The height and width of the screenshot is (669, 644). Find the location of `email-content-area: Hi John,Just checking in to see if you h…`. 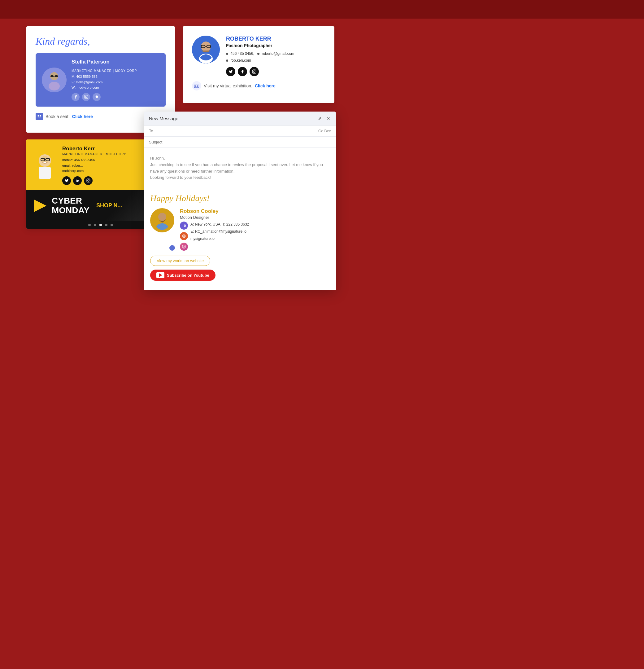

email-content-area: Hi John,Just checking in to see if you h… is located at coordinates (240, 168).